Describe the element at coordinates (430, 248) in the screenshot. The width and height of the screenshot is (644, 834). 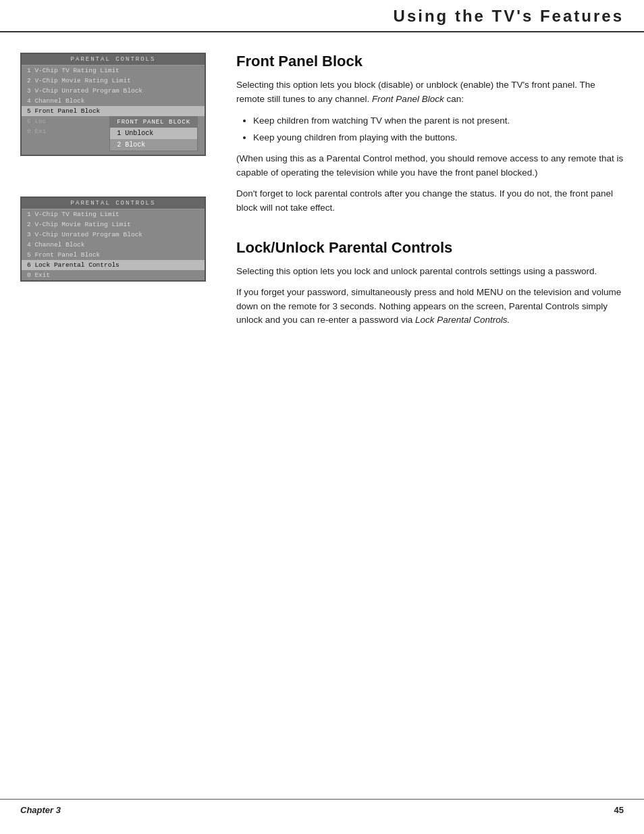
I see `section2-heading: Lock/Unlock Parental Controls` at that location.